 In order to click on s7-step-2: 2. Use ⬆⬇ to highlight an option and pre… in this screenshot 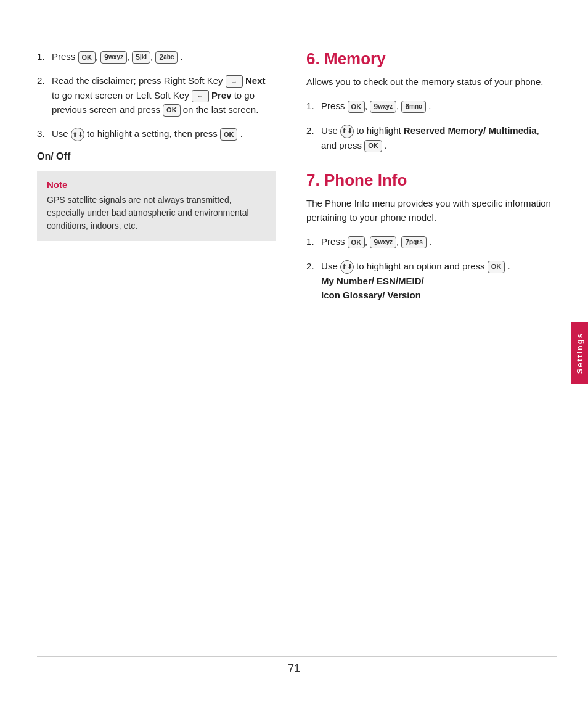, I will do `click(431, 281)`.